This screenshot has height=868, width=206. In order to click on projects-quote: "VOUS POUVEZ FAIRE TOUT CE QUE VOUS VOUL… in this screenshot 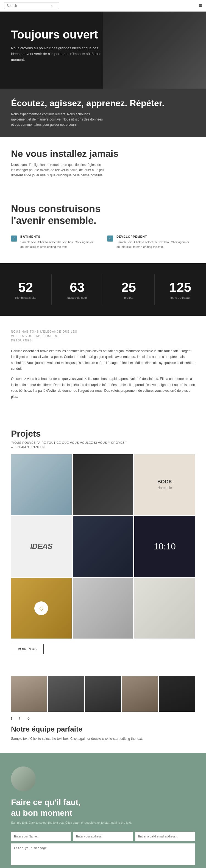, I will do `click(103, 443)`.